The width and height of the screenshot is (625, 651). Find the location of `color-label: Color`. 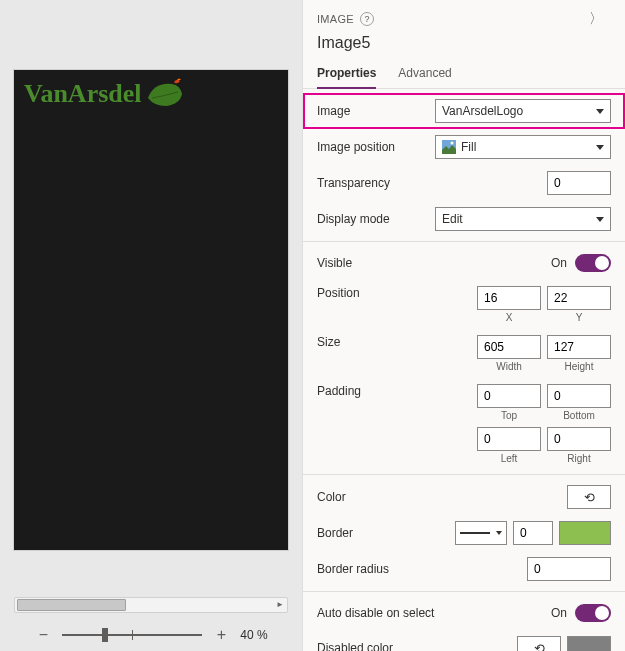

color-label: Color is located at coordinates (372, 497).